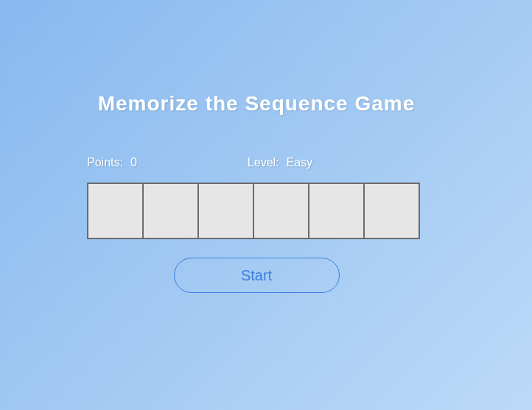 The width and height of the screenshot is (532, 410). I want to click on start-button: Start, so click(256, 275).